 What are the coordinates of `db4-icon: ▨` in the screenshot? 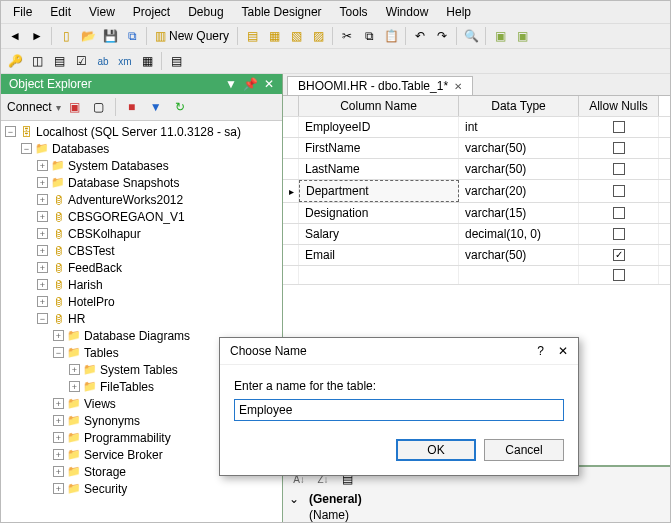 It's located at (318, 36).